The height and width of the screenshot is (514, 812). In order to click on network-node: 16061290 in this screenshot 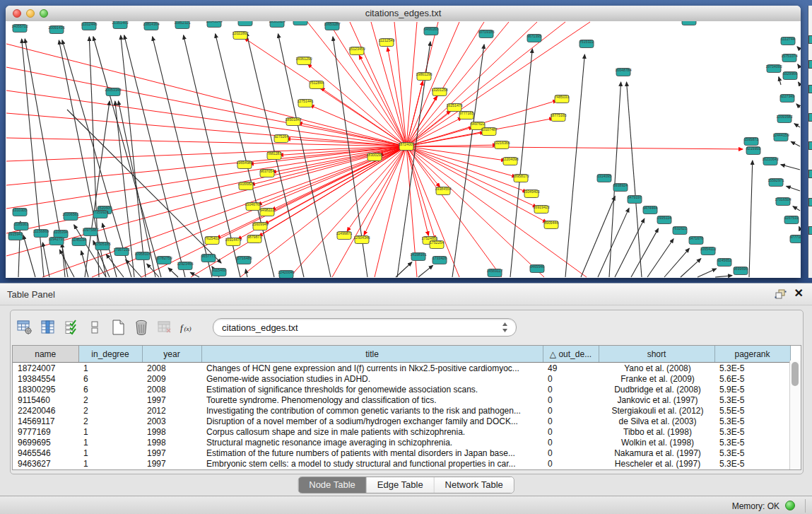, I will do `click(304, 61)`.